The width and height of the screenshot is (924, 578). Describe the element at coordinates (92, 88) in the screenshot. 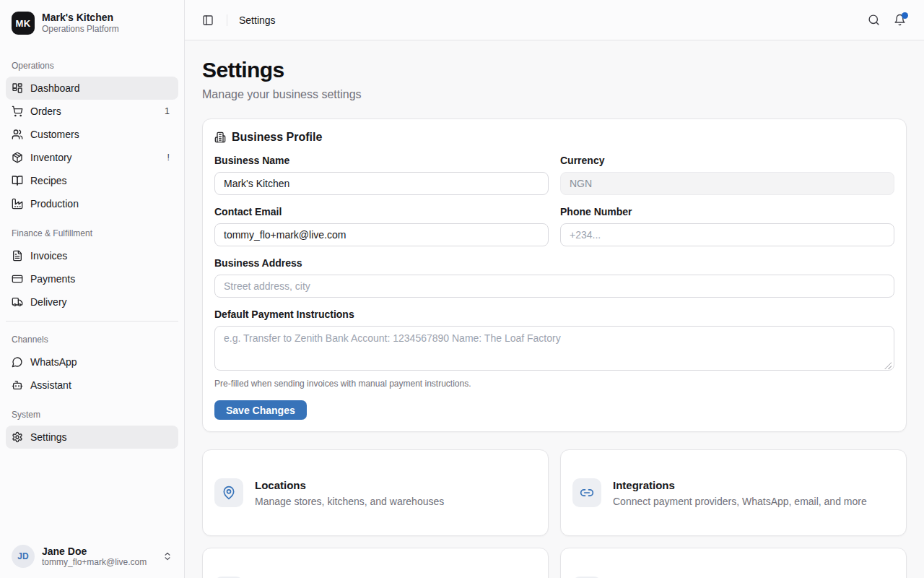

I see `sidebar-item-dashboard: Dashboard` at that location.